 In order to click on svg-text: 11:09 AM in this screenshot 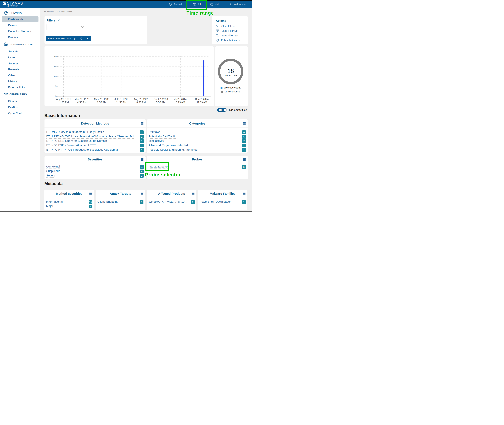, I will do `click(202, 102)`.